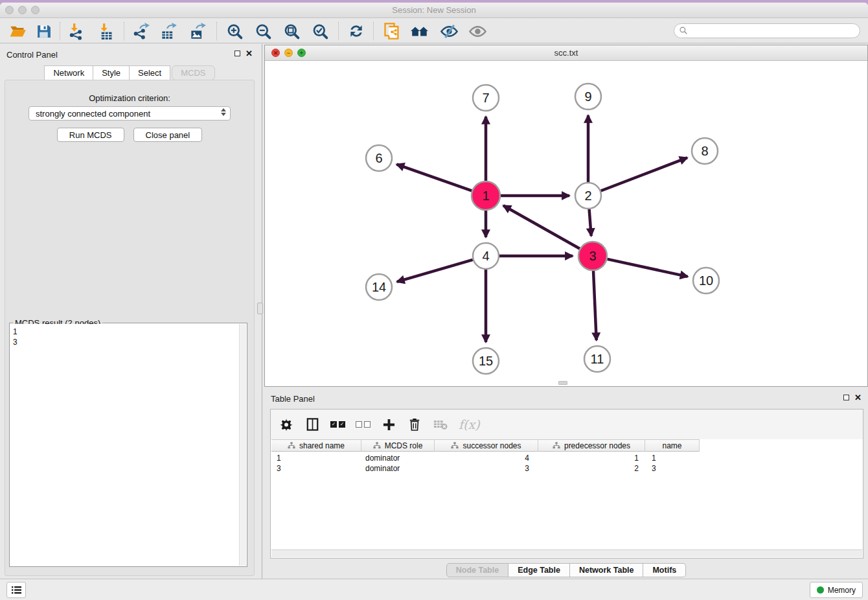 This screenshot has height=600, width=868. I want to click on search-input, so click(767, 31).